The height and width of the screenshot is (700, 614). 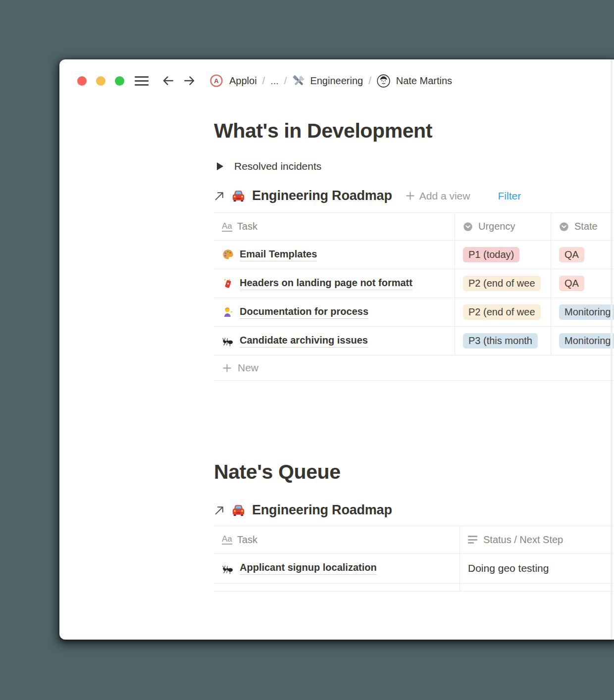 What do you see at coordinates (142, 81) in the screenshot?
I see `sidebar-menu-icon` at bounding box center [142, 81].